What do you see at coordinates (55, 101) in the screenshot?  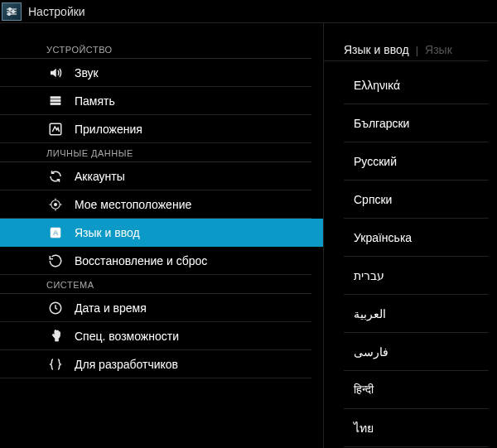 I see `storage-icon` at bounding box center [55, 101].